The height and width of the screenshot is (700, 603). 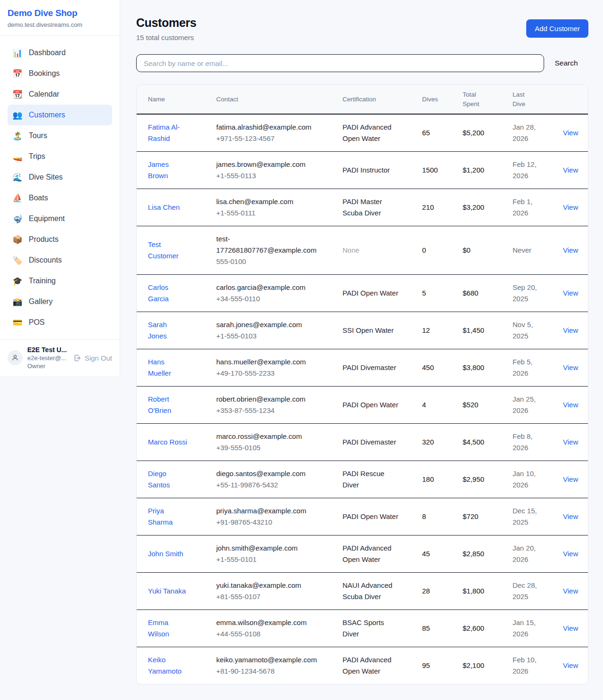 What do you see at coordinates (60, 177) in the screenshot?
I see `sidebar-item-dive-sites: 🌊 Dive Sites` at bounding box center [60, 177].